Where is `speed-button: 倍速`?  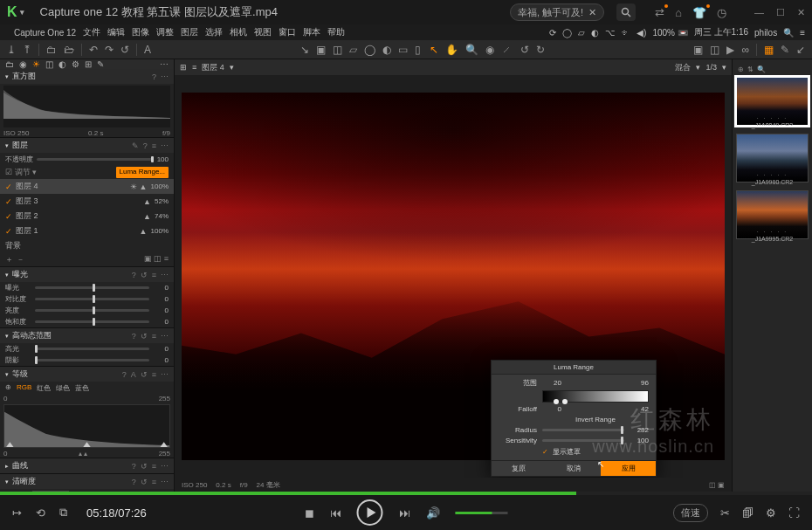
speed-button: 倍速 is located at coordinates (691, 513).